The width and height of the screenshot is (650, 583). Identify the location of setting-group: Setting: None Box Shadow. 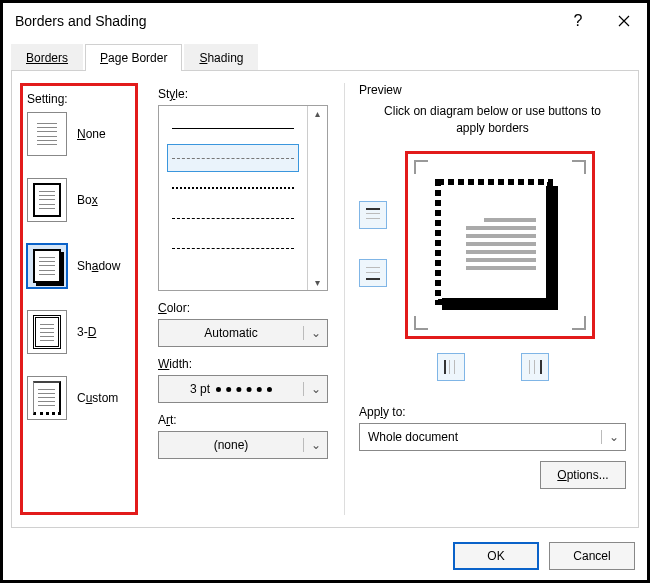
(79, 299).